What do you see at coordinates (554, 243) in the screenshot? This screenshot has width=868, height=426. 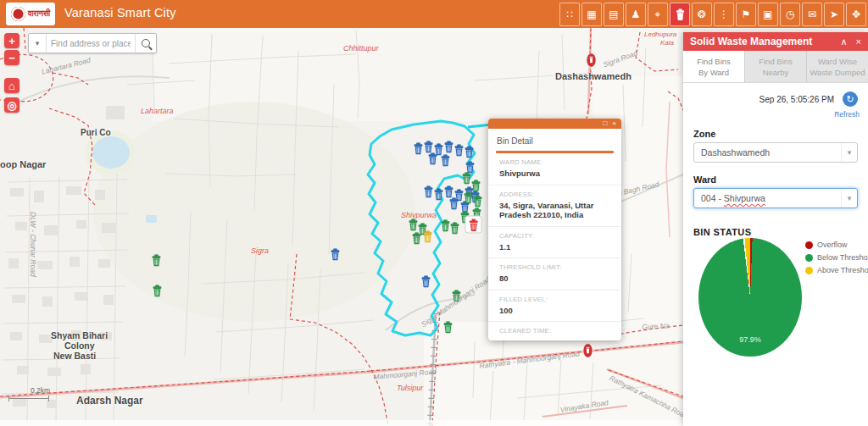 I see `popup-field: CAPACITY:1.1` at bounding box center [554, 243].